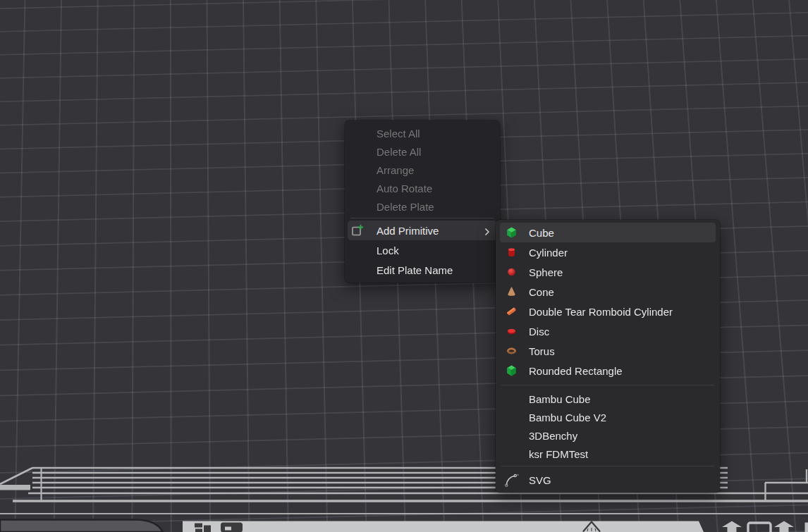 The image size is (808, 532). What do you see at coordinates (765, 527) in the screenshot?
I see `plate-orientation-marks` at bounding box center [765, 527].